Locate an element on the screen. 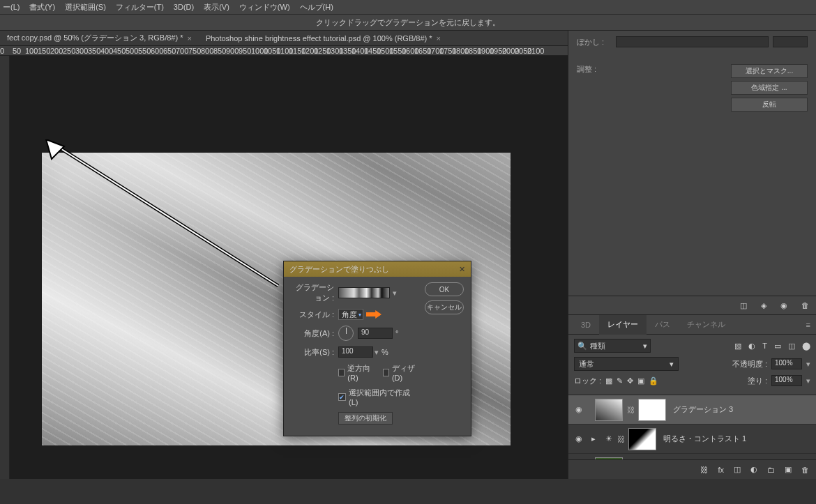  cancel-button: キャンセル is located at coordinates (444, 307).